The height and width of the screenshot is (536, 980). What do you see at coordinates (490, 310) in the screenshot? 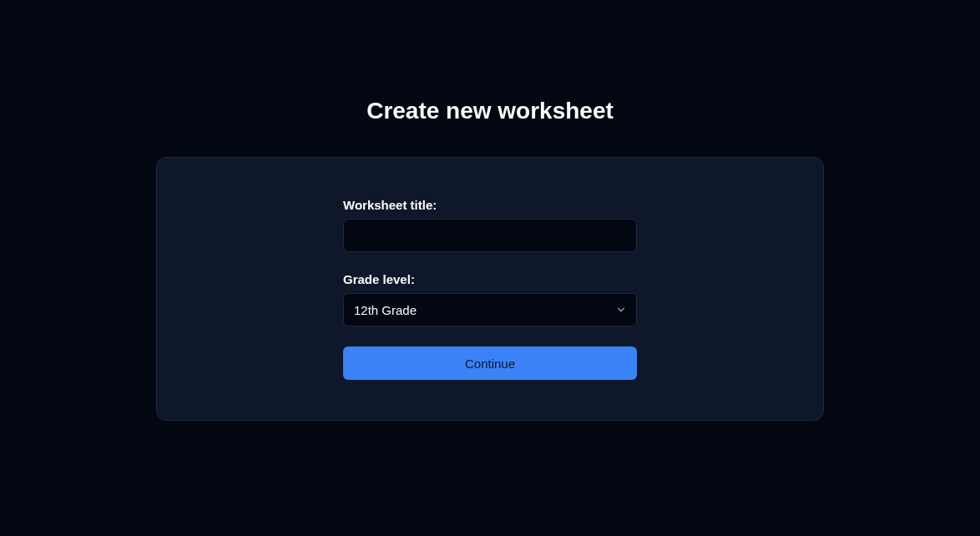
I see `grade-select: 12th Grade` at bounding box center [490, 310].